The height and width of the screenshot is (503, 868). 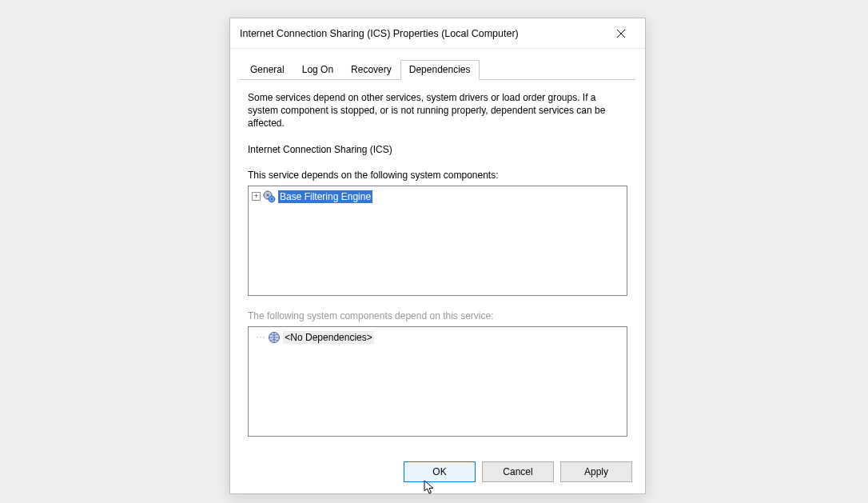 What do you see at coordinates (438, 381) in the screenshot?
I see `dependents-tree: ··· <No Dependencies>` at bounding box center [438, 381].